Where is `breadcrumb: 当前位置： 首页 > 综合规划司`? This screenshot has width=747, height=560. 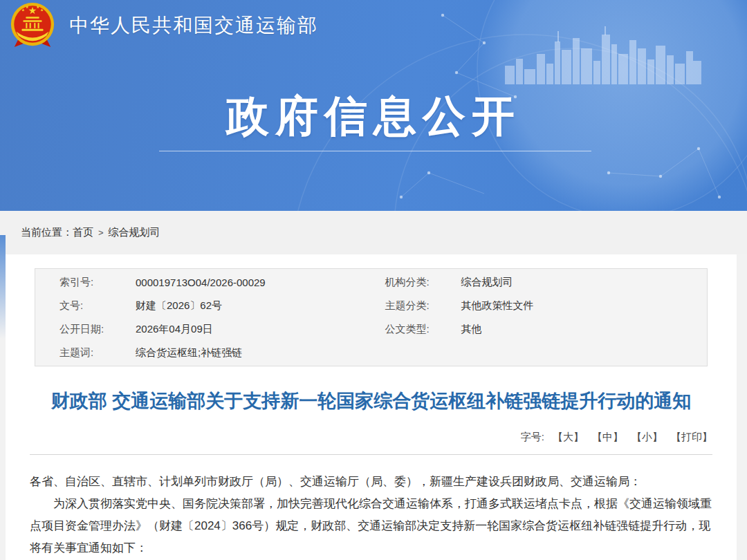 breadcrumb: 当前位置： 首页 > 综合规划司 is located at coordinates (374, 232).